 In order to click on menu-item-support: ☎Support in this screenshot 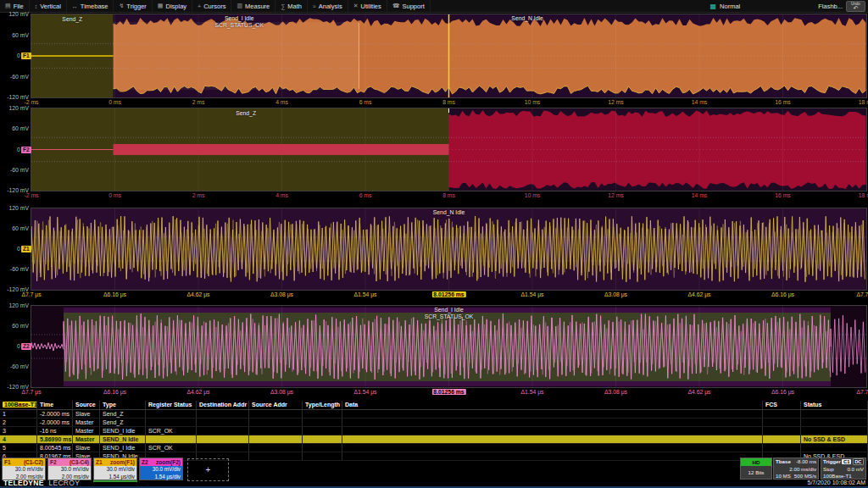, I will do `click(409, 6)`.